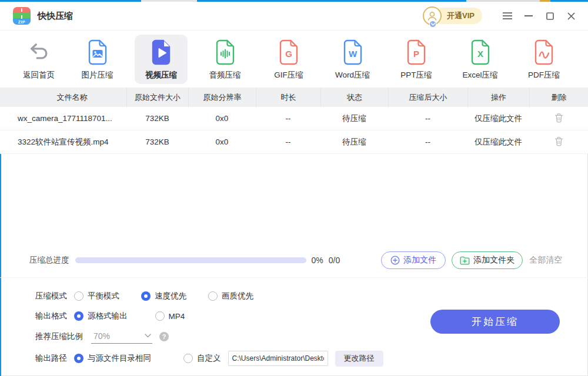 The image size is (588, 376). What do you see at coordinates (209, 358) in the screenshot?
I see `radio-label: 自定义` at bounding box center [209, 358].